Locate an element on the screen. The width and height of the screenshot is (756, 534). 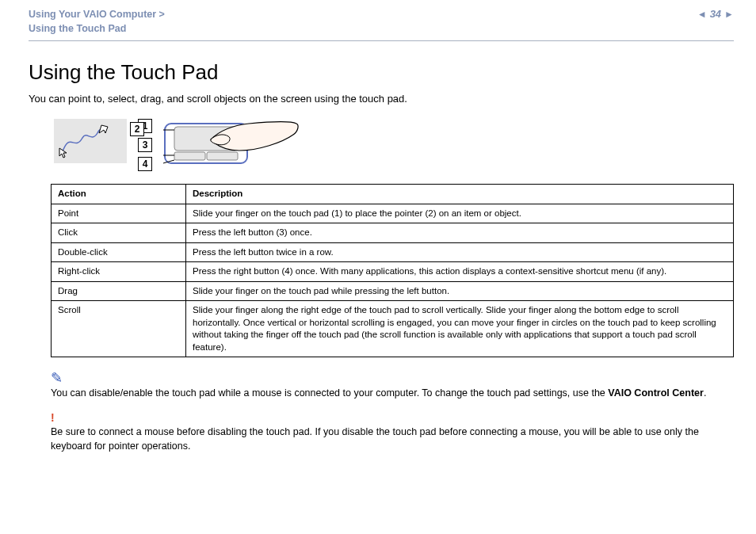
warning-text: Be sure to connect a mouse before disabl… is located at coordinates (375, 439).